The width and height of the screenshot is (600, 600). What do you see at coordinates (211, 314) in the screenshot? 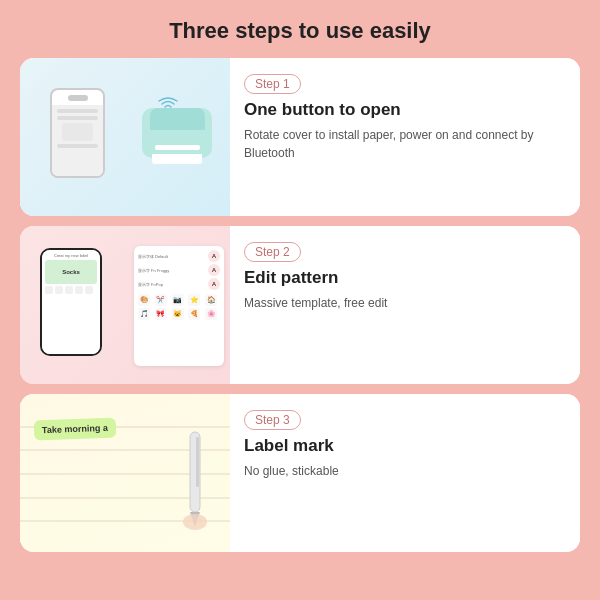
I see `icon-cell: 🌸` at bounding box center [211, 314].